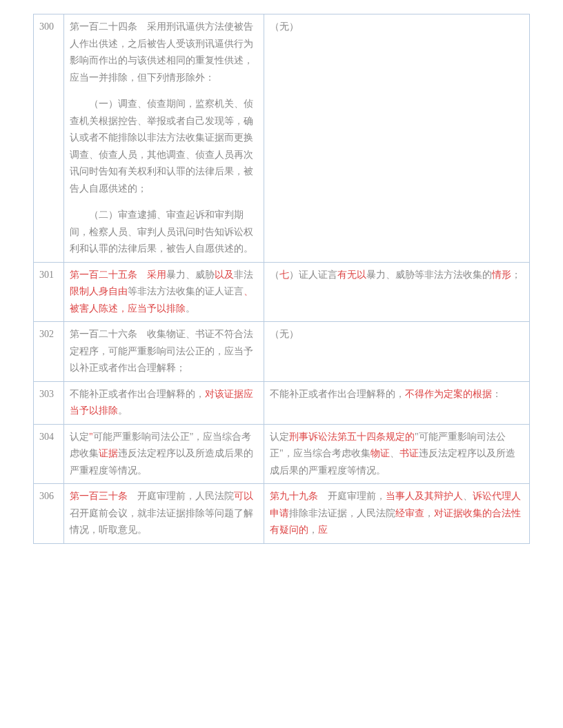 This screenshot has height=728, width=563. I want to click on text-segment: ：, so click(497, 394).